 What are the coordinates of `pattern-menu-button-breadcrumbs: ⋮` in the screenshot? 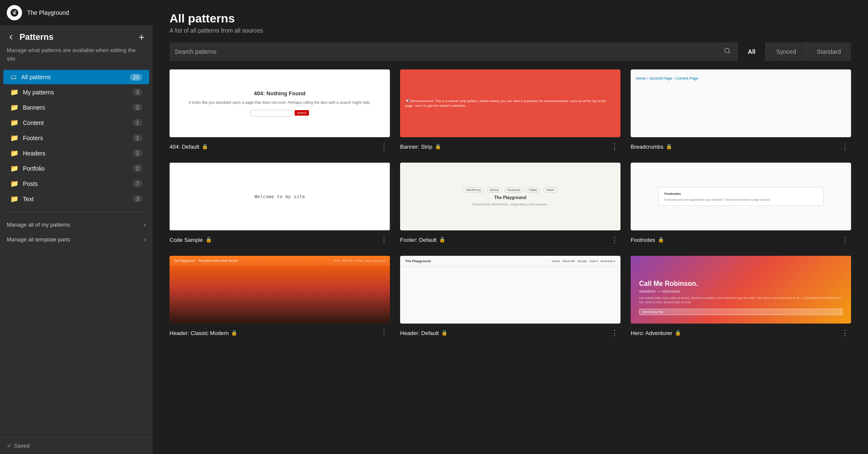 It's located at (845, 147).